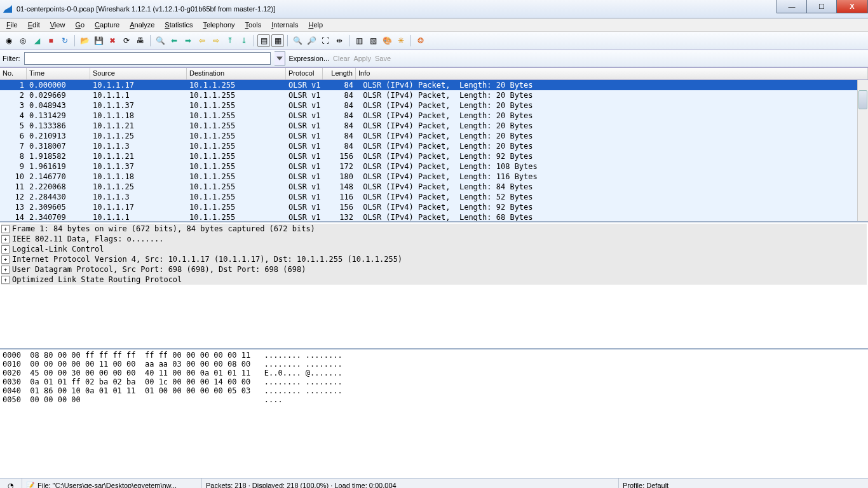 This screenshot has height=488, width=868. I want to click on table-row: 10.00000010.1.1.1710.1.1.255OLSR v184 OL…, so click(434, 85).